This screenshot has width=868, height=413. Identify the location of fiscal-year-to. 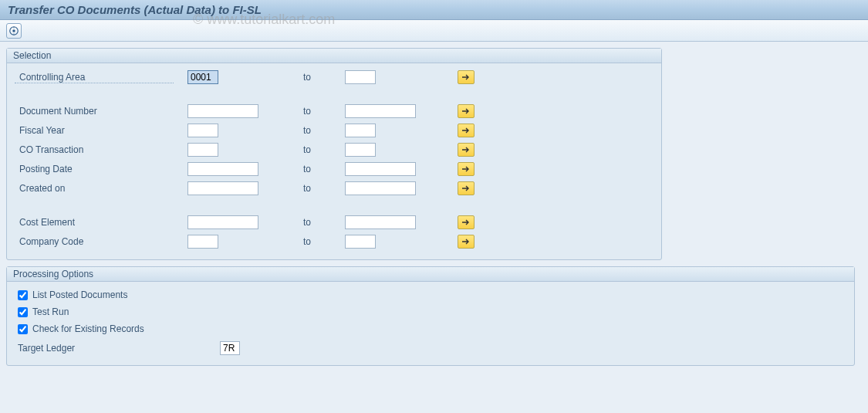
(360, 130).